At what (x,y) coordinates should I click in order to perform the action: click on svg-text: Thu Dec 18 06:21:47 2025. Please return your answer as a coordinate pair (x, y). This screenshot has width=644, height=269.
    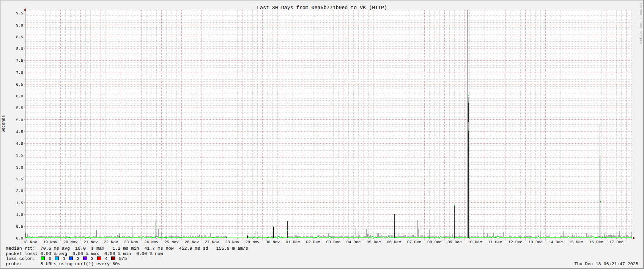
    Looking at the image, I should click on (606, 264).